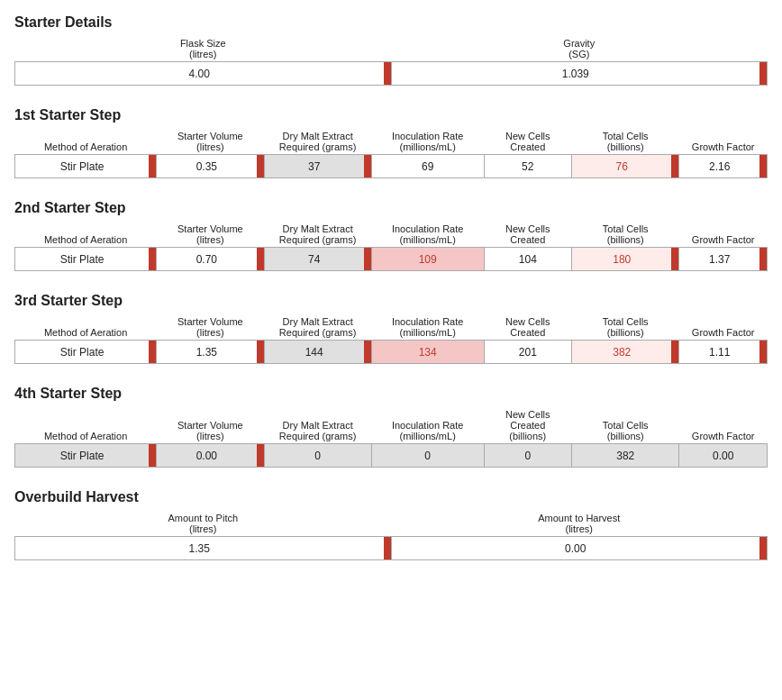 This screenshot has width=782, height=700. I want to click on step1-volume-tab, so click(260, 166).